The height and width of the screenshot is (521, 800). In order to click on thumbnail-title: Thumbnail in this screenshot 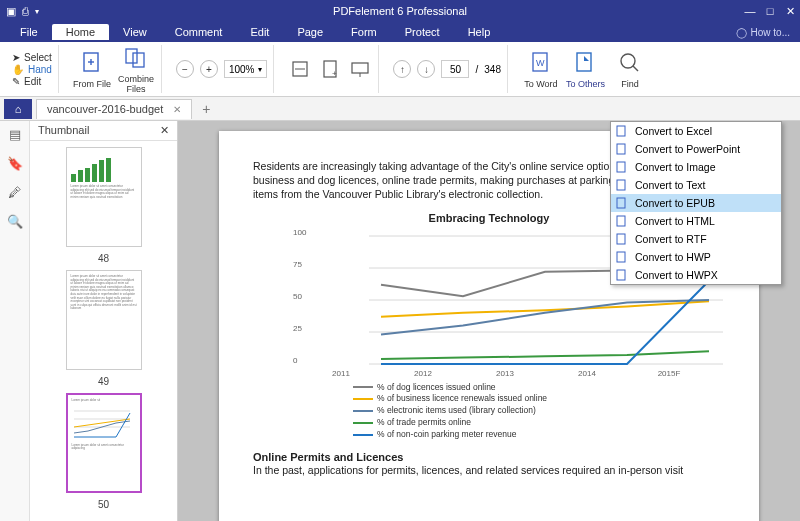, I will do `click(64, 130)`.